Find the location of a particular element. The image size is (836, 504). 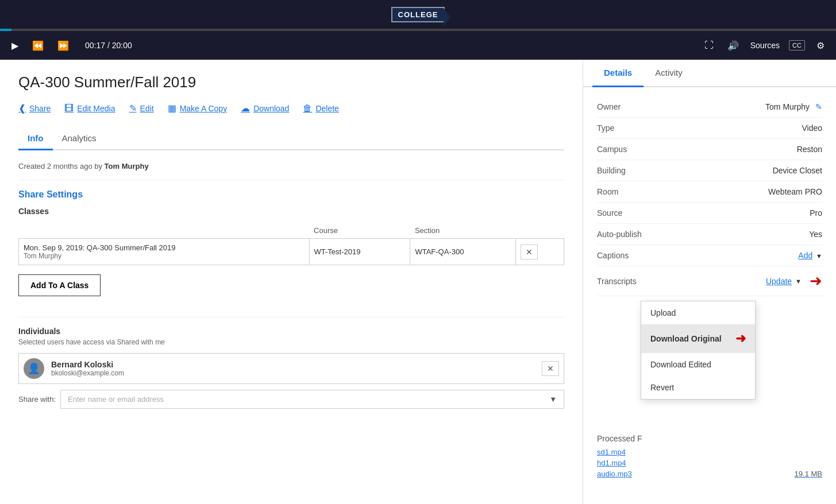

dropdown-item-download-edited: Download Edited is located at coordinates (698, 365).